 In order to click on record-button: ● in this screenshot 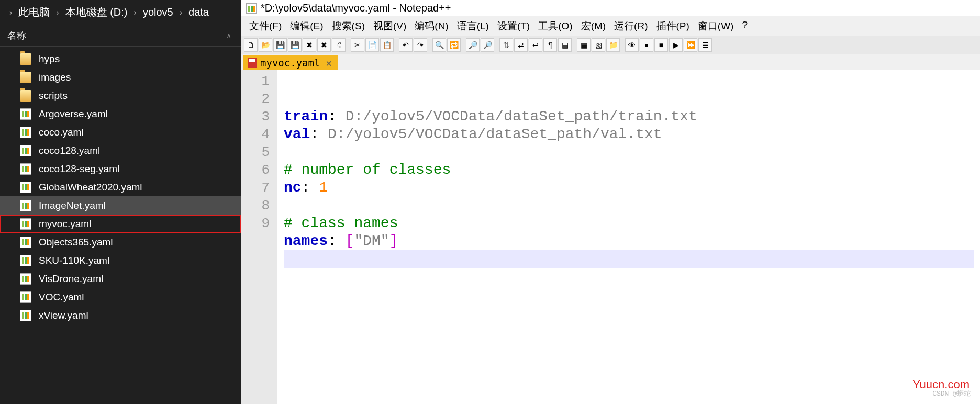, I will do `click(647, 45)`.